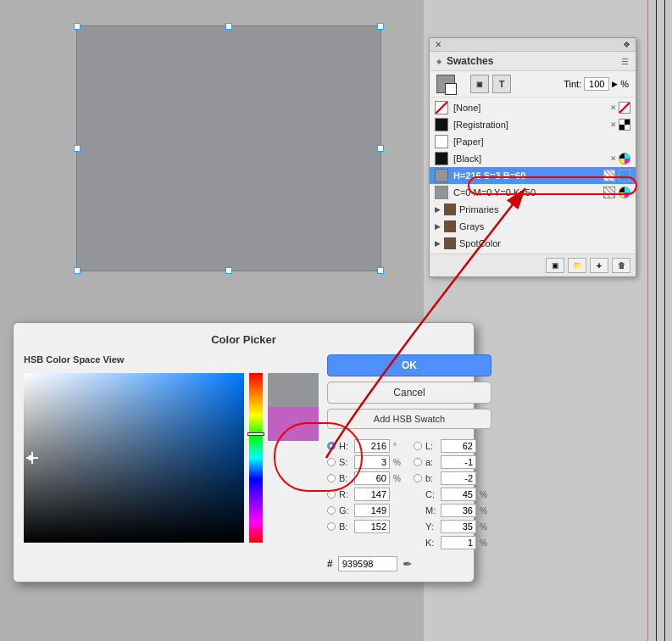 The image size is (672, 641). Describe the element at coordinates (615, 84) in the screenshot. I see `tint-arrow: ▶` at that location.